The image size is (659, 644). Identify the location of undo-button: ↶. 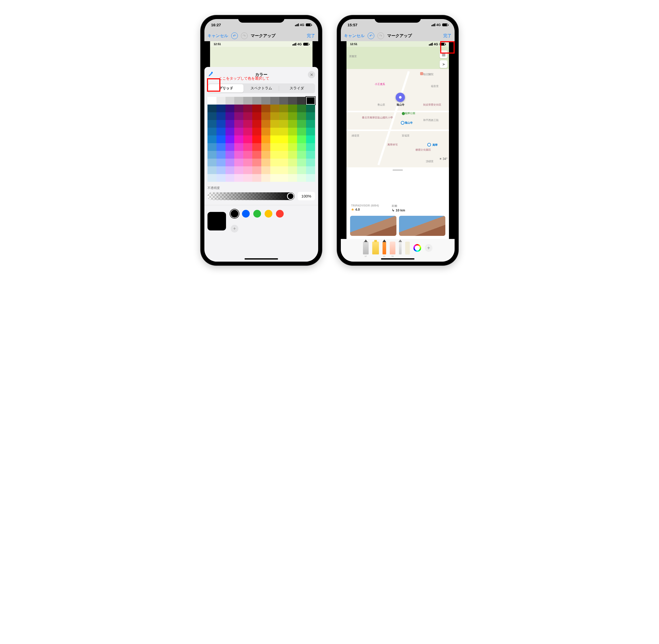
(371, 36).